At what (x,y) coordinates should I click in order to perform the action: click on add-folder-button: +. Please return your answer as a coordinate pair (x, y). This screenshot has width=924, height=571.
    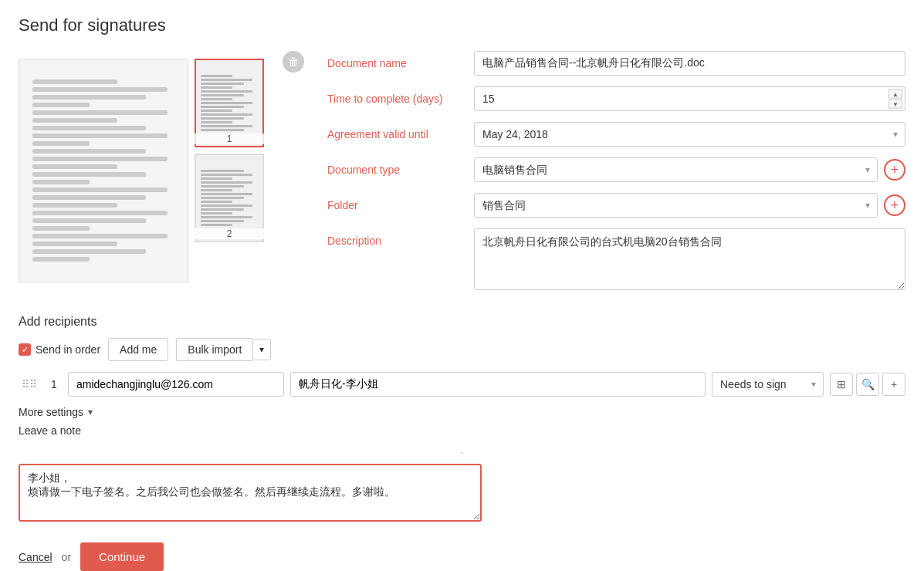
    Looking at the image, I should click on (895, 205).